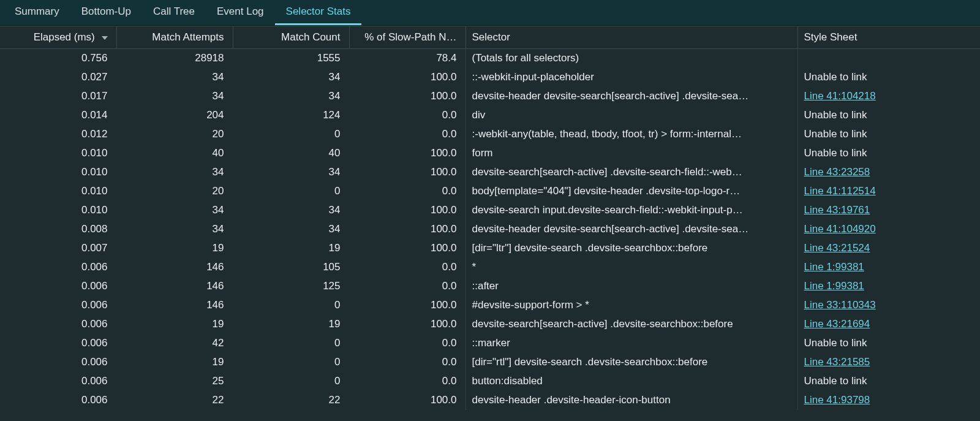 Image resolution: width=980 pixels, height=421 pixels. I want to click on table-row: 0.0103434100.0devsite-search[search-acti…, so click(490, 173).